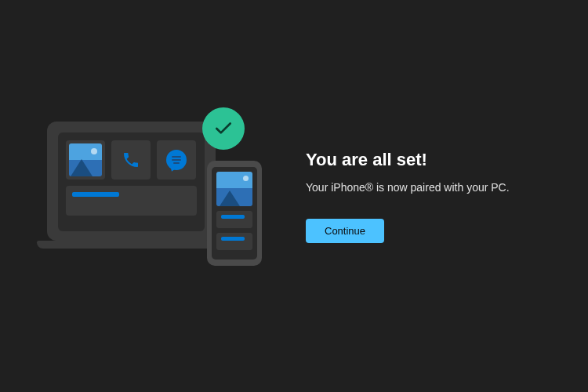 The width and height of the screenshot is (588, 392). What do you see at coordinates (234, 213) in the screenshot?
I see `phone-illustration` at bounding box center [234, 213].